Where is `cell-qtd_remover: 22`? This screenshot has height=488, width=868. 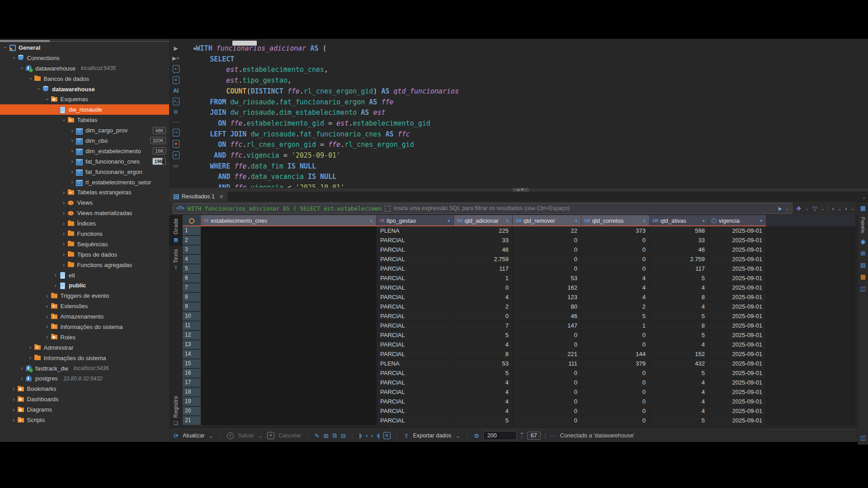
cell-qtd_remover: 22 is located at coordinates (547, 231).